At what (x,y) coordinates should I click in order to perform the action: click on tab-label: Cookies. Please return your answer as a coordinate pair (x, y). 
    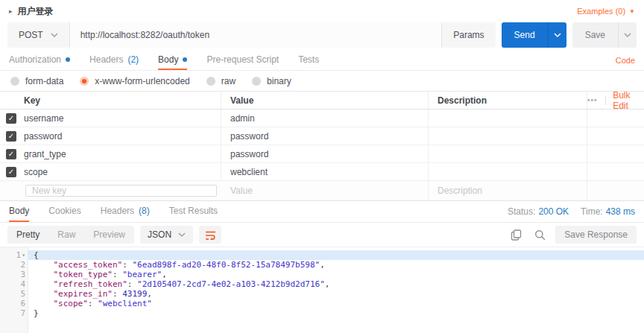
    Looking at the image, I should click on (64, 211).